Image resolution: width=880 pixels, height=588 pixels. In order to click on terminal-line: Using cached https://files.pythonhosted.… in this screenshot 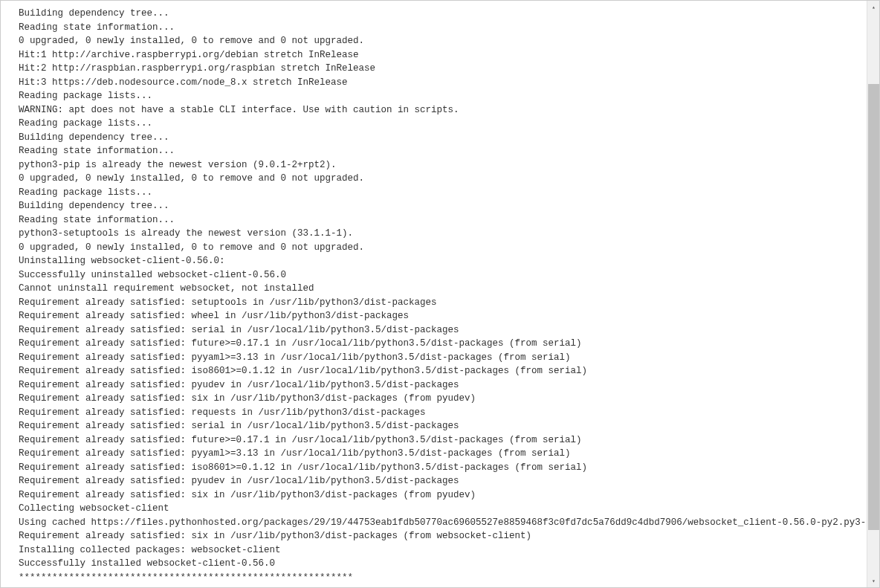, I will do `click(439, 523)`.